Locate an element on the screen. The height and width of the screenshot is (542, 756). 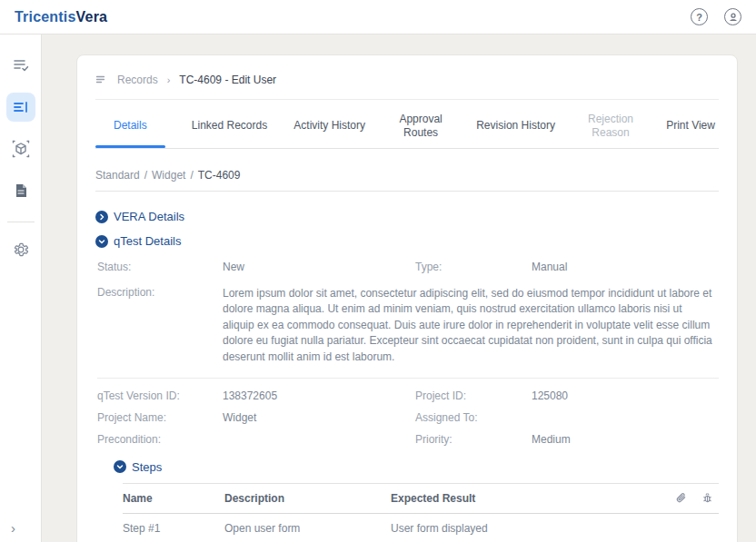
cube-icon is located at coordinates (21, 149).